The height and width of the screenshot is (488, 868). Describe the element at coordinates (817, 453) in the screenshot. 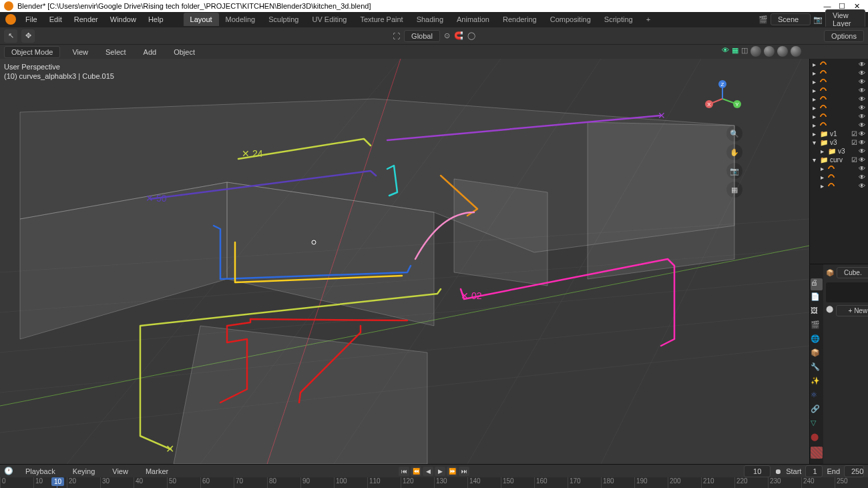

I see `prop-tab-texture` at that location.